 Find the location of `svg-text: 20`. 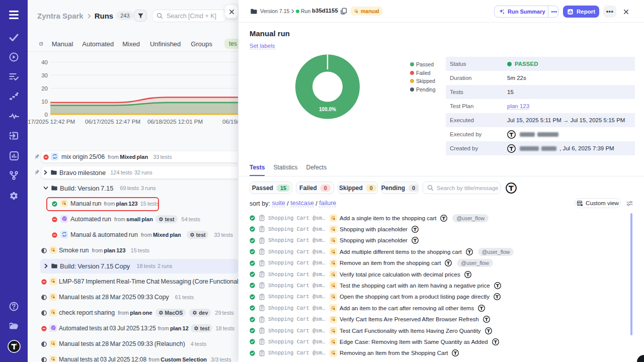

svg-text: 20 is located at coordinates (44, 88).